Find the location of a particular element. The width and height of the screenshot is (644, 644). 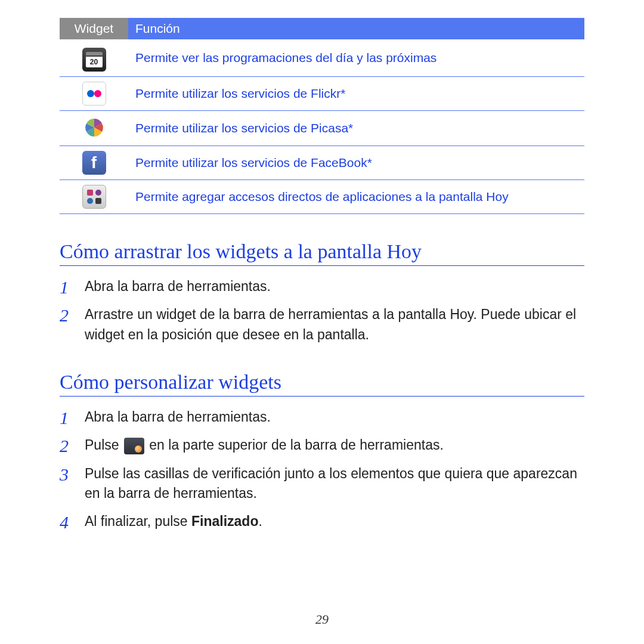

table-row: Permite agregar accesos directos de apli… is located at coordinates (322, 197).